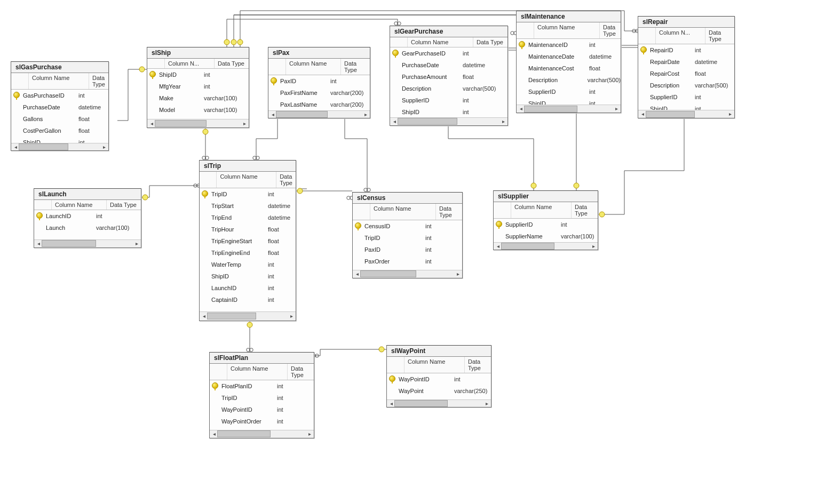 Image resolution: width=817 pixels, height=504 pixels. I want to click on table-row: SupplierNamevarchar(100), so click(545, 236).